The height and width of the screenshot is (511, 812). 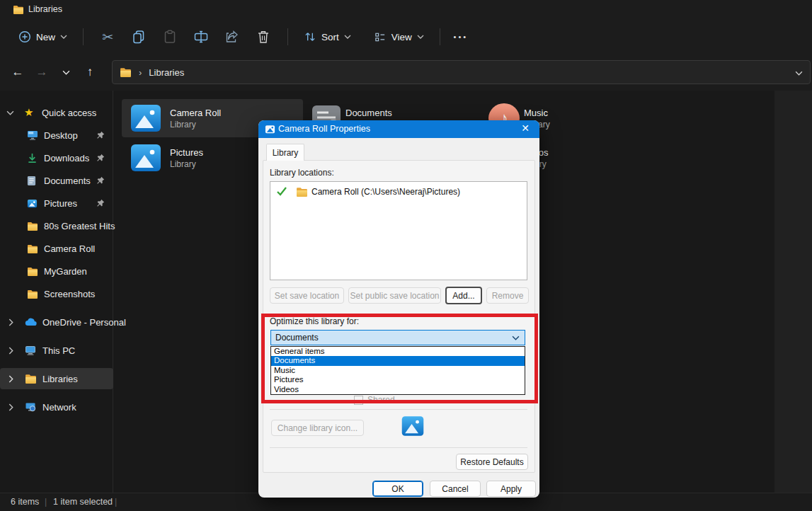 I want to click on sidebar-item-label: Camera Roll, so click(x=69, y=249).